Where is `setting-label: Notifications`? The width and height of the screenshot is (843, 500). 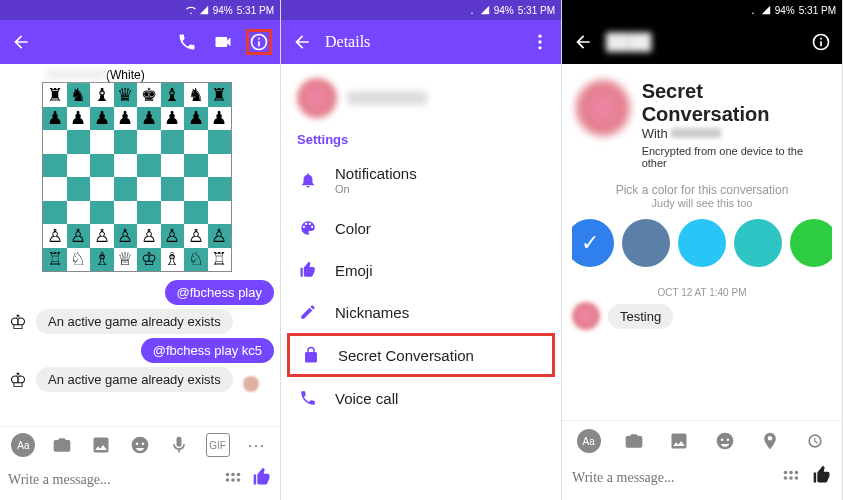 setting-label: Notifications is located at coordinates (376, 174).